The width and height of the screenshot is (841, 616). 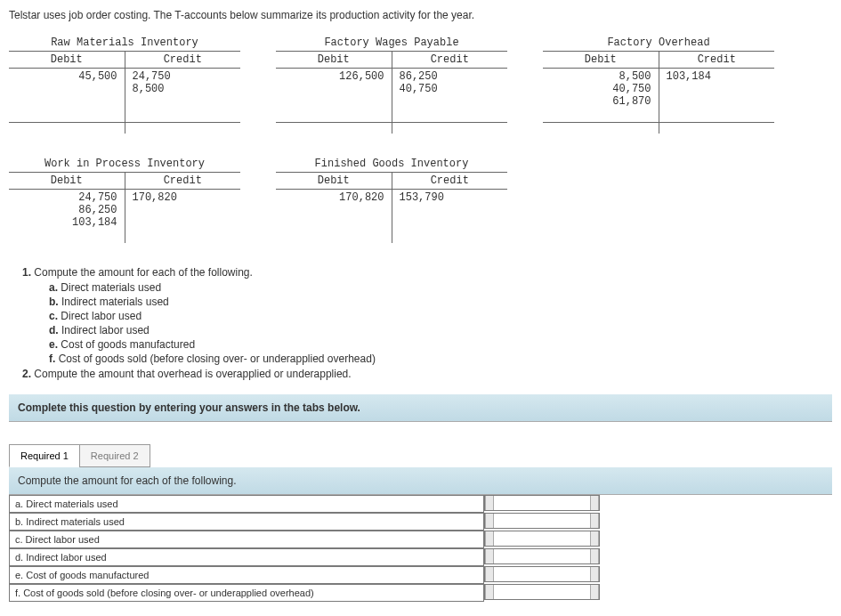 I want to click on section-1-title: Compute the amount for each of the follo…, so click(x=420, y=481).